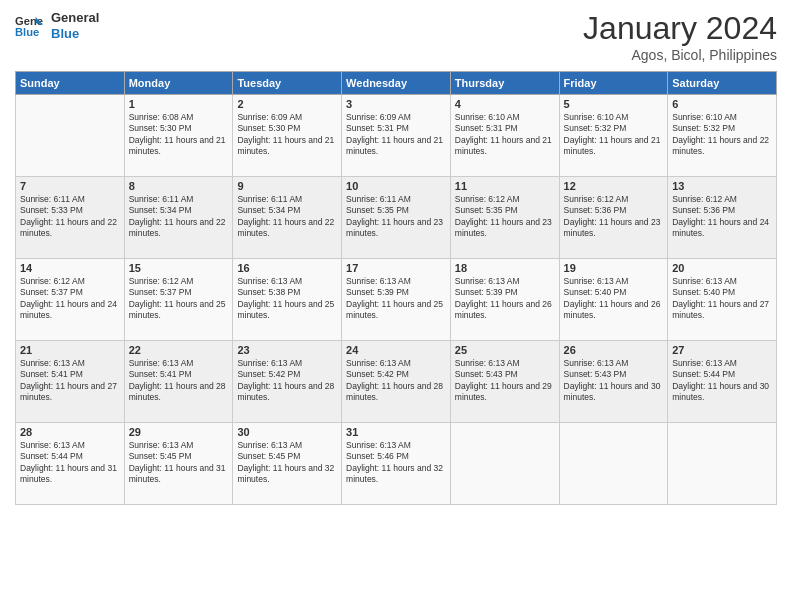 The image size is (792, 612). I want to click on header-cell-sunday: Sunday, so click(70, 84).